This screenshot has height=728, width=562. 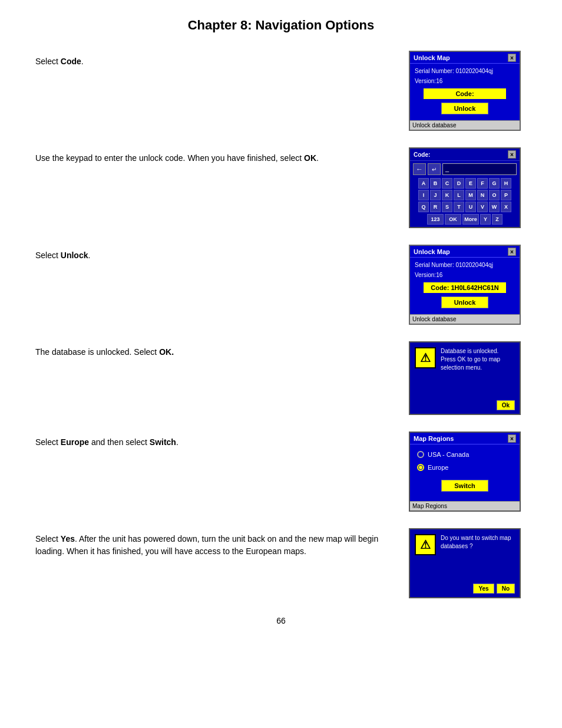 What do you see at coordinates (432, 58) in the screenshot?
I see `unlock-map-title-1: Unlock Map` at bounding box center [432, 58].